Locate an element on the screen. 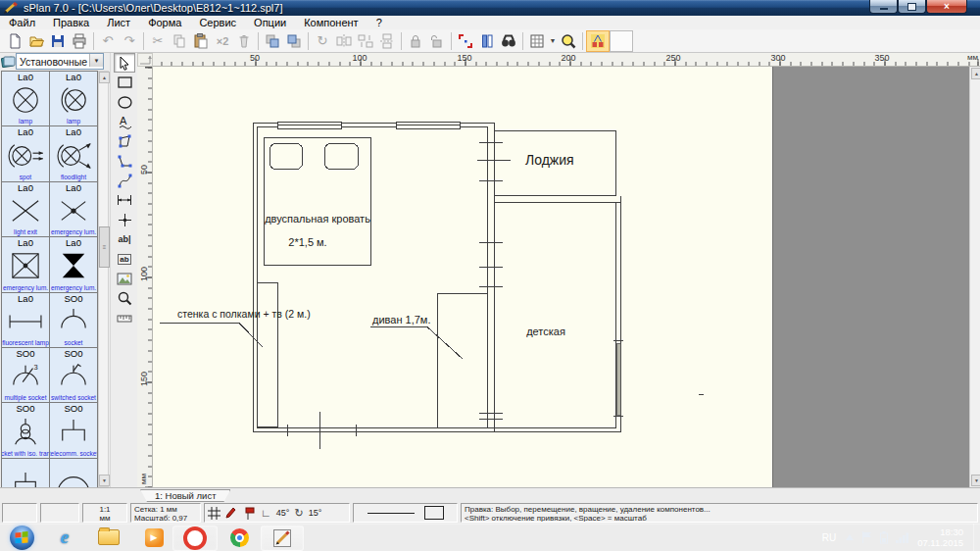 This screenshot has width=980, height=551. menu-component: Компонент is located at coordinates (331, 23).